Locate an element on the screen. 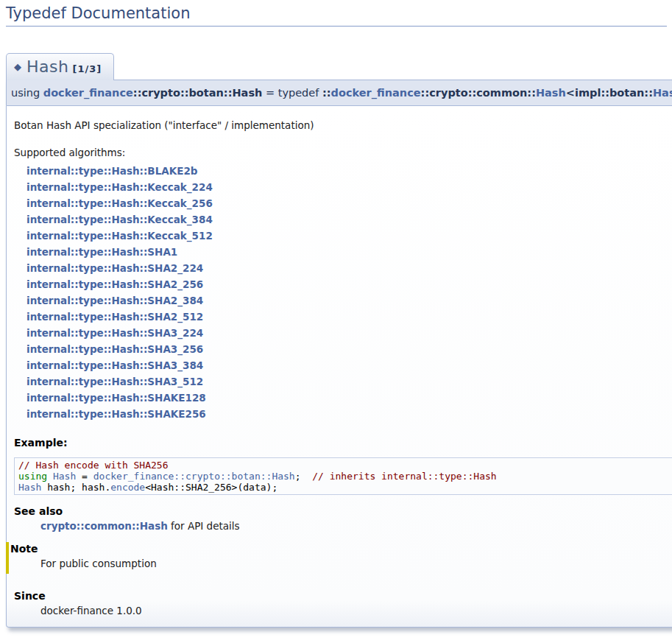 The width and height of the screenshot is (672, 643). algorithm-link: internal::type::Hash::BLAKE2b is located at coordinates (349, 171).